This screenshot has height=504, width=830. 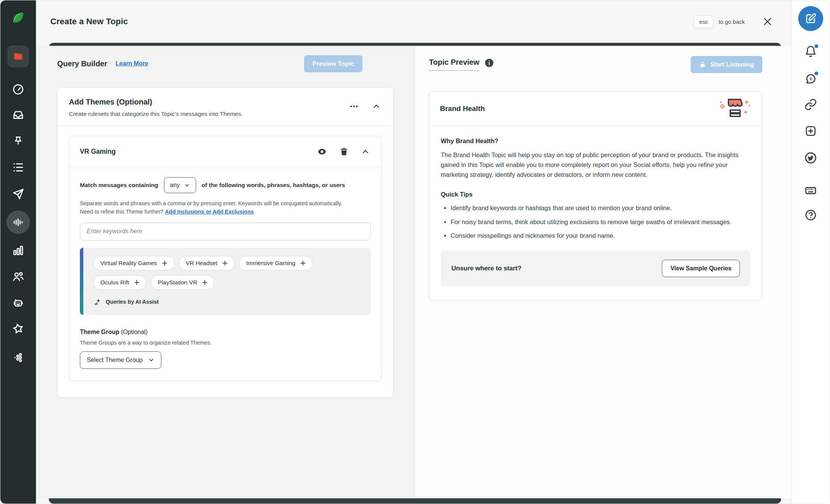 I want to click on bar-chart-icon, so click(x=18, y=250).